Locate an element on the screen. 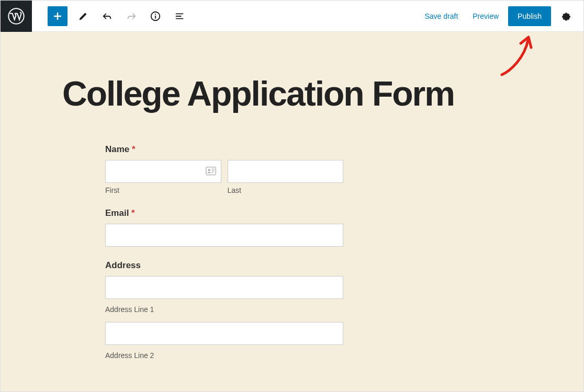  address-line2-sublabel: Address Line 2 is located at coordinates (224, 355).